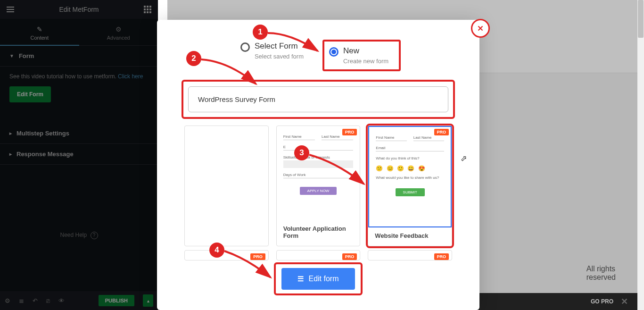 The image size is (644, 310). Describe the element at coordinates (410, 159) in the screenshot. I see `preview-field: What do you think of this?` at that location.